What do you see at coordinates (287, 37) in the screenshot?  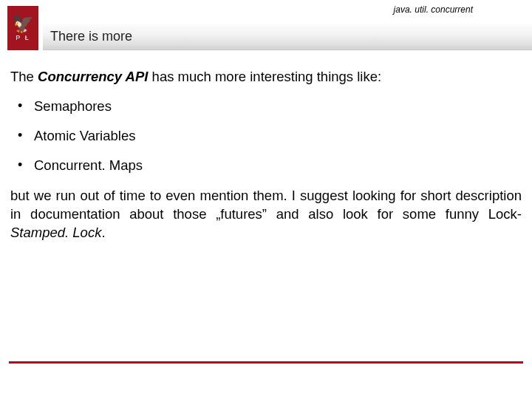 I see `title-bar: There is more` at bounding box center [287, 37].